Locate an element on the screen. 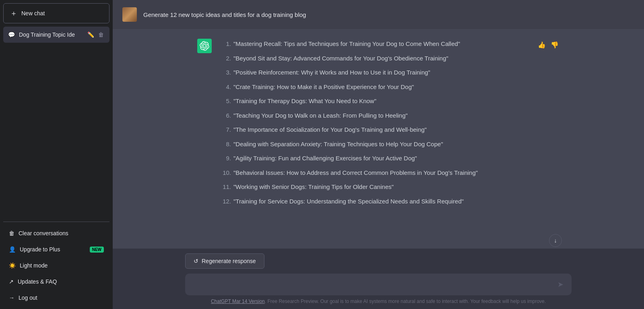 The height and width of the screenshot is (309, 644). list-text: "Teaching Your Dog to Walk on a Leash: F… is located at coordinates (320, 116).